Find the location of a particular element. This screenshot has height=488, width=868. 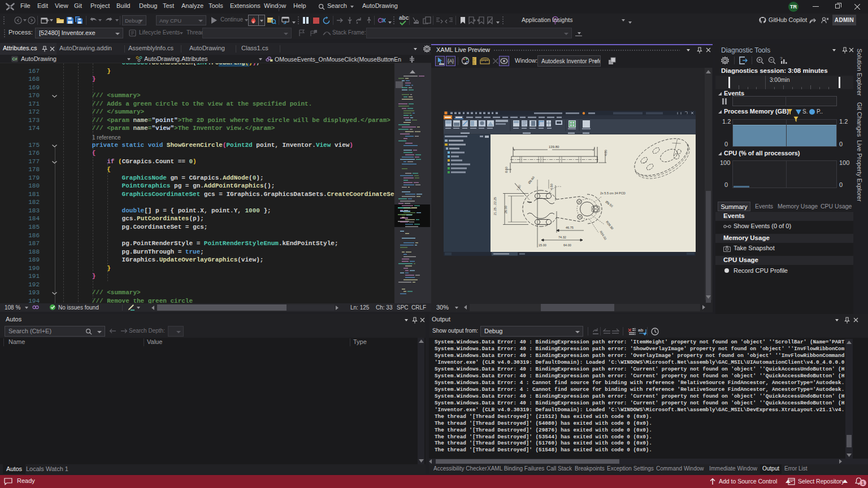

svg-text: 74.32 is located at coordinates (562, 237).